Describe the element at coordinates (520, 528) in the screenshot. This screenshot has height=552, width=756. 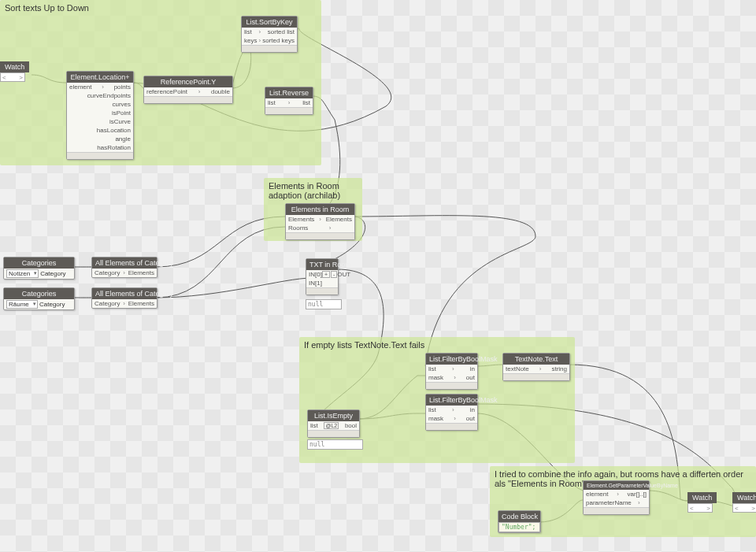
I see `code-block-text: "Number";` at that location.